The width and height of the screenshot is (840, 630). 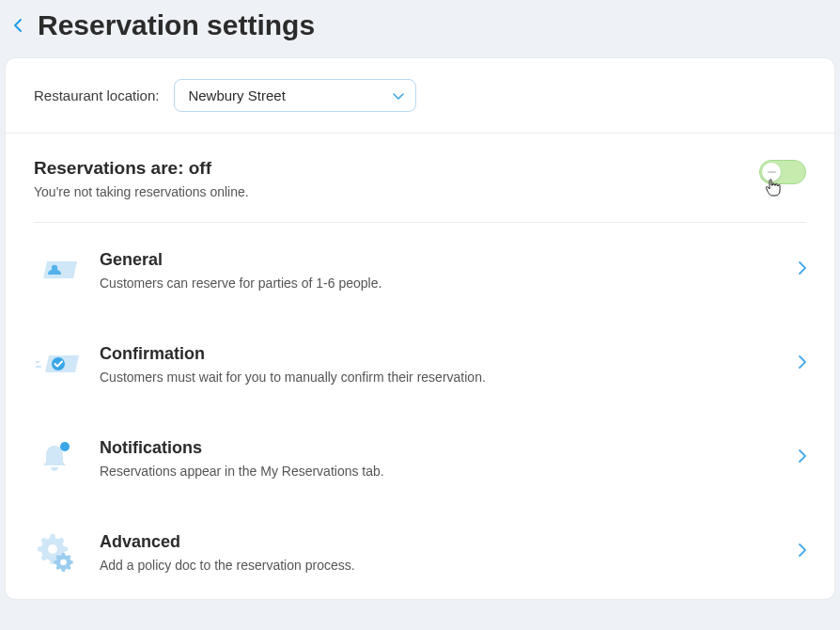 What do you see at coordinates (449, 448) in the screenshot?
I see `setting-title: Notifications` at bounding box center [449, 448].